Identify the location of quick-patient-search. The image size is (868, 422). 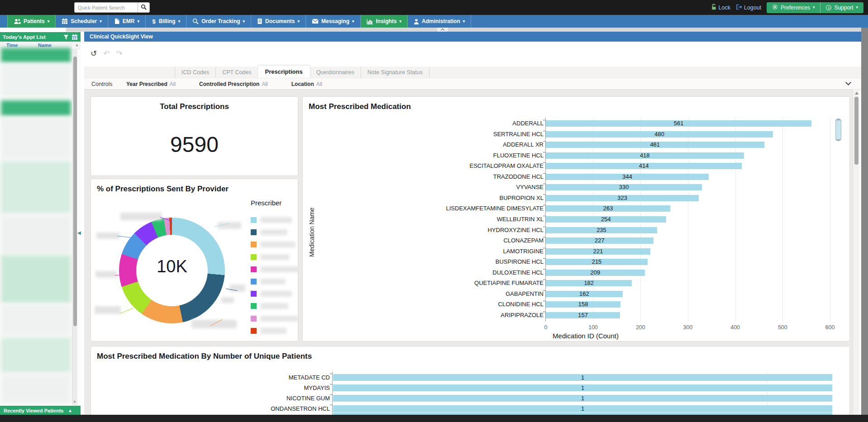
(112, 7).